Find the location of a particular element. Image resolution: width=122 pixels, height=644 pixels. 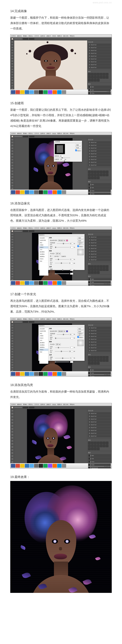

size-slider is located at coordinates (62, 263).